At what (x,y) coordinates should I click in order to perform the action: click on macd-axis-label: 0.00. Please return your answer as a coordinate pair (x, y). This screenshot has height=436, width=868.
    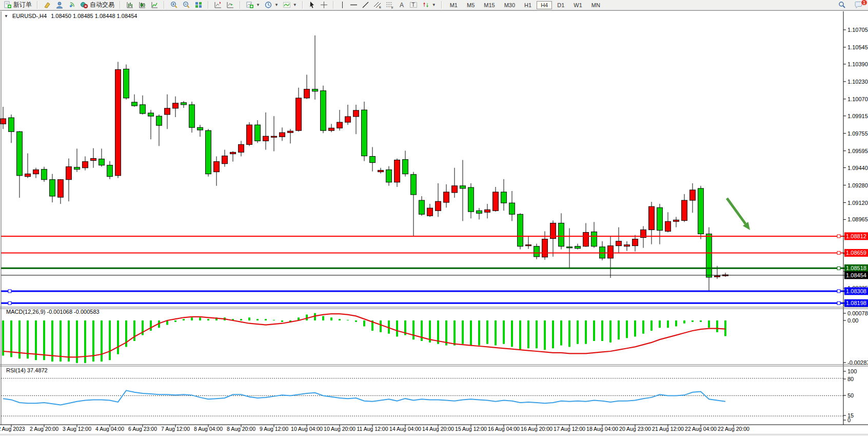
    Looking at the image, I should click on (853, 320).